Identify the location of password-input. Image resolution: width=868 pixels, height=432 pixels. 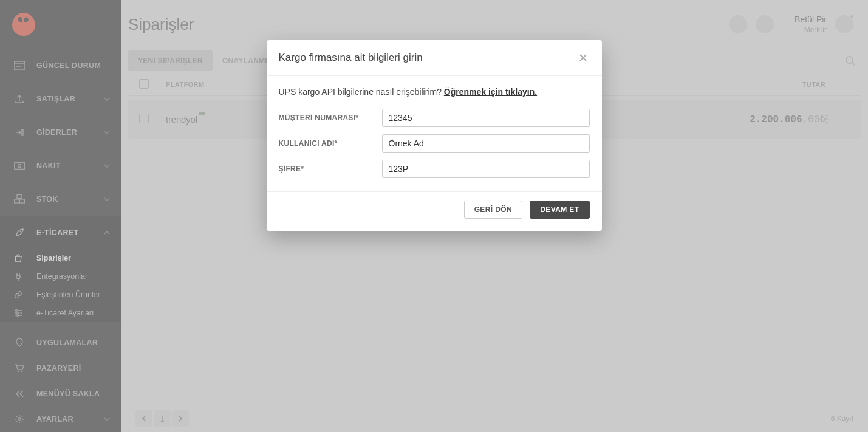
(486, 169).